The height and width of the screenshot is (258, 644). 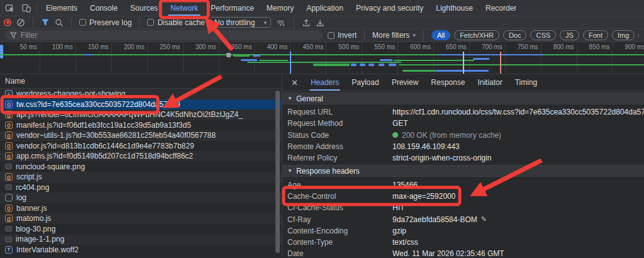 I want to click on network-conditions-icon, so click(x=281, y=23).